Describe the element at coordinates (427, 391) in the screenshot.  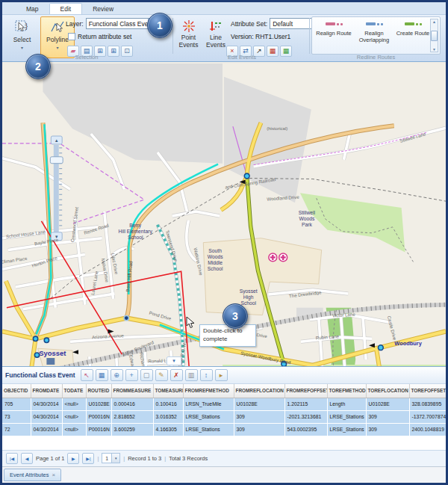
I see `header-cell: TOREFOFFSET` at that location.